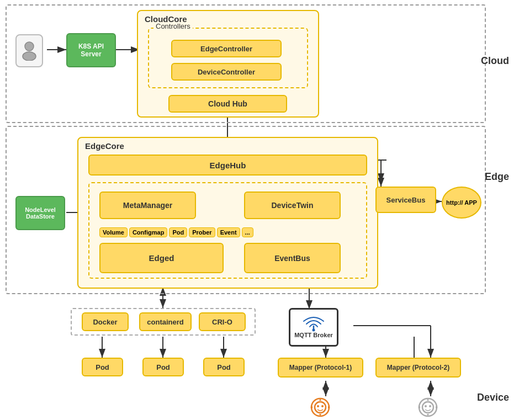  What do you see at coordinates (497, 177) in the screenshot?
I see `edge-zone-label: Edge` at bounding box center [497, 177].